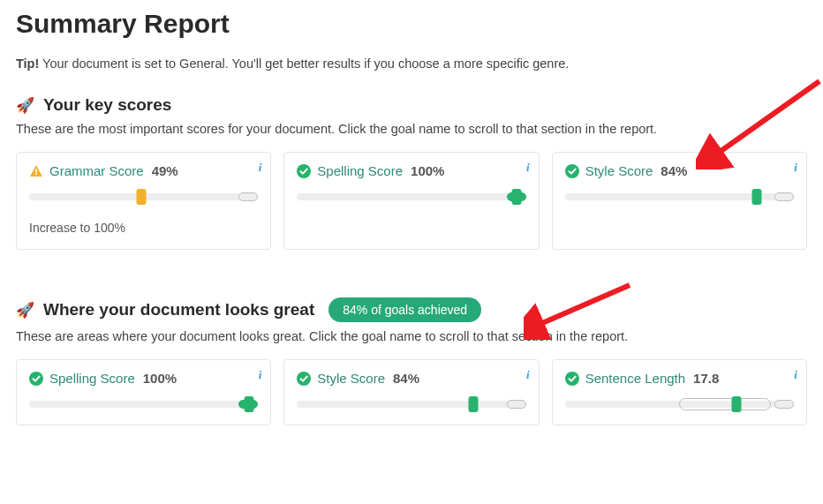  Describe the element at coordinates (108, 105) in the screenshot. I see `key-scores-heading-text: Your key scores` at that location.